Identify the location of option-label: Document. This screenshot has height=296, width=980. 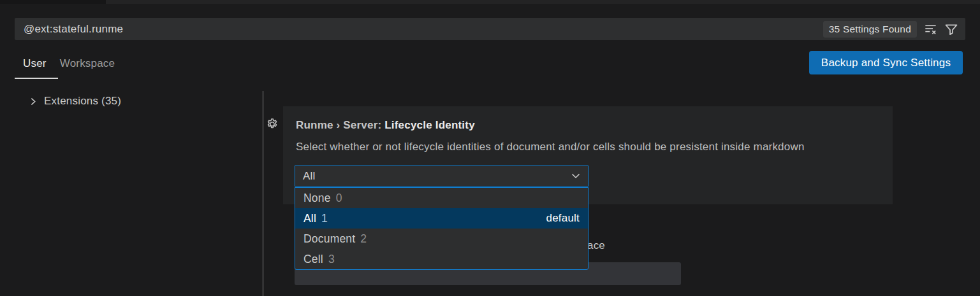
(329, 239).